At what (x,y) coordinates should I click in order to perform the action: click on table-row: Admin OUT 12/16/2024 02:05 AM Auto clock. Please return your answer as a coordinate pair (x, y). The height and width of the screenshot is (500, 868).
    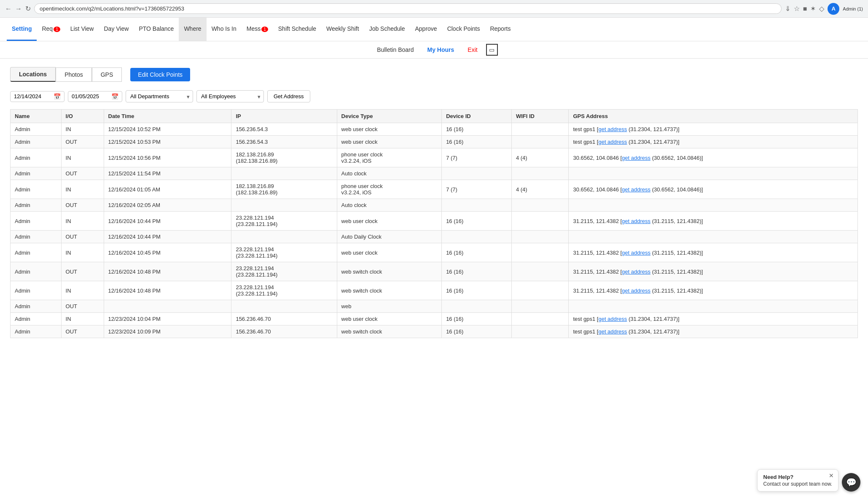
    Looking at the image, I should click on (434, 205).